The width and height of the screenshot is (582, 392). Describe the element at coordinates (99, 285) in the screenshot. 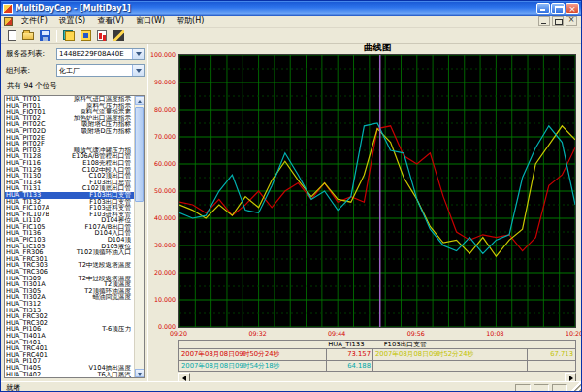

I see `tag-description: T2顶温度` at that location.